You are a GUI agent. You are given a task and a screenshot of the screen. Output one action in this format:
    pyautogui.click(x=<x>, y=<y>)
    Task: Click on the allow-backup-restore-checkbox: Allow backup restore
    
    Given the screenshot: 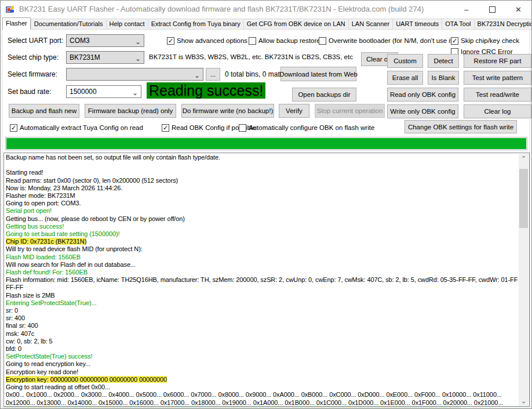 What is the action you would take?
    pyautogui.click(x=285, y=41)
    